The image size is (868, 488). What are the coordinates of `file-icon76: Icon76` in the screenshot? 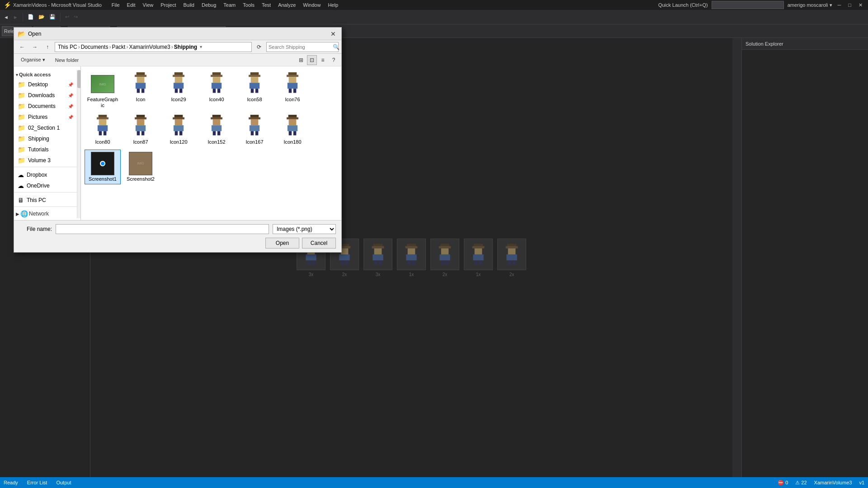 It's located at (292, 90).